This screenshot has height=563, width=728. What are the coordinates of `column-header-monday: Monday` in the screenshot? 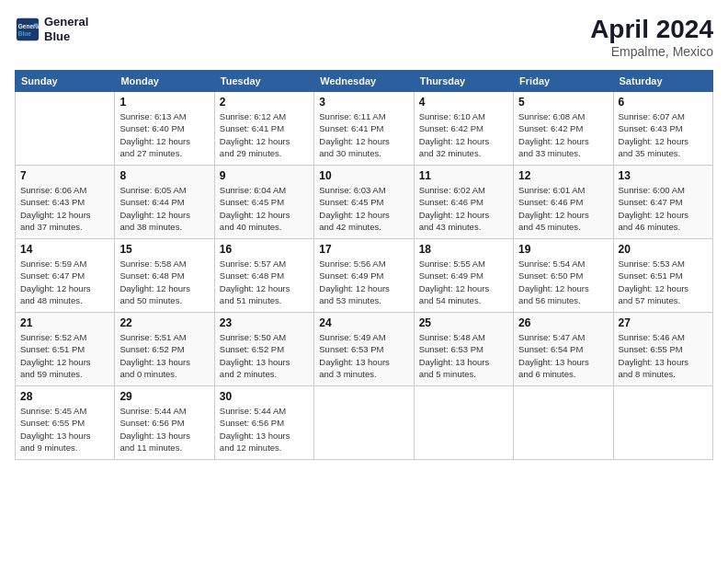 It's located at (165, 81).